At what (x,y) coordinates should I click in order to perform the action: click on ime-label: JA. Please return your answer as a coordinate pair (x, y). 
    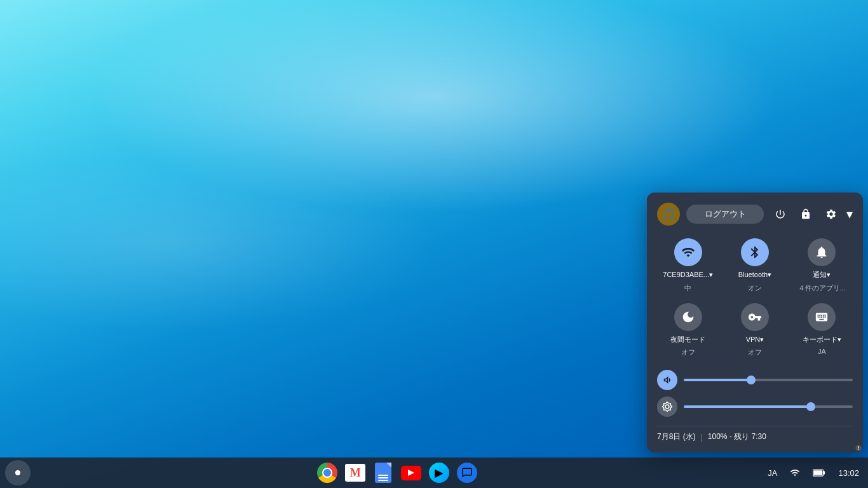
    Looking at the image, I should click on (773, 473).